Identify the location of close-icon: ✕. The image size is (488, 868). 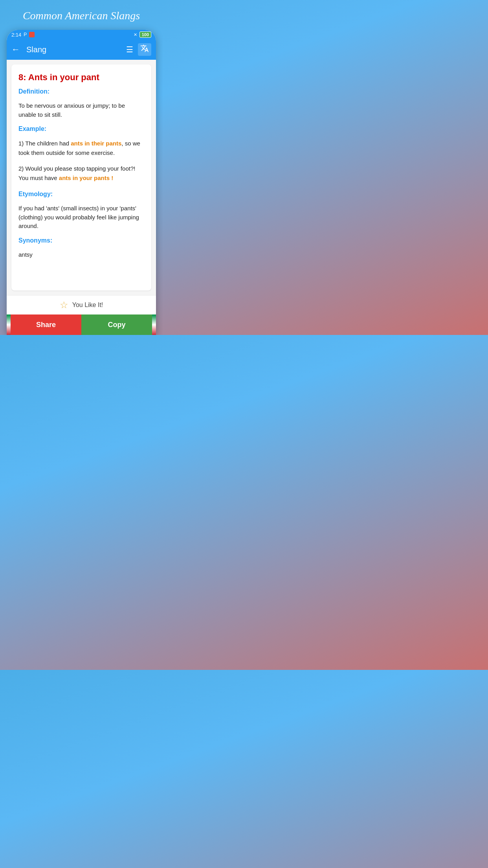
(135, 35).